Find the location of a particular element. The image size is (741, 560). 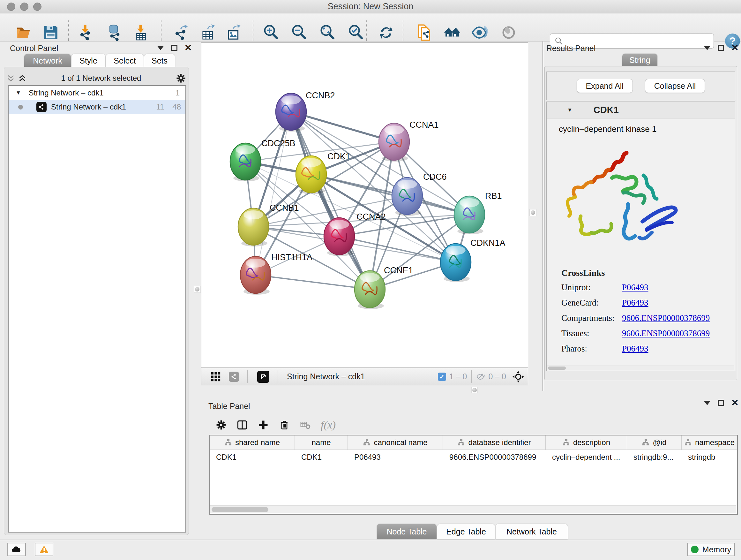

expand-all-button: Expand All is located at coordinates (605, 86).